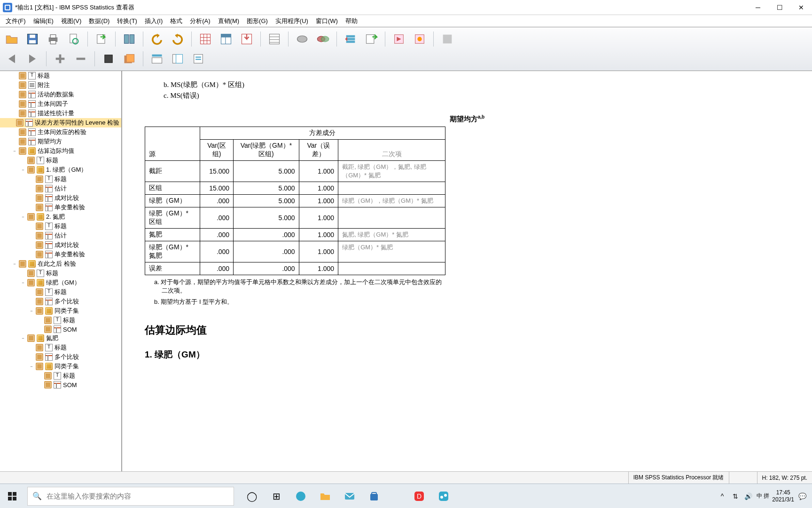  Describe the element at coordinates (327, 21) in the screenshot. I see `menu-window: 窗口(W)` at that location.